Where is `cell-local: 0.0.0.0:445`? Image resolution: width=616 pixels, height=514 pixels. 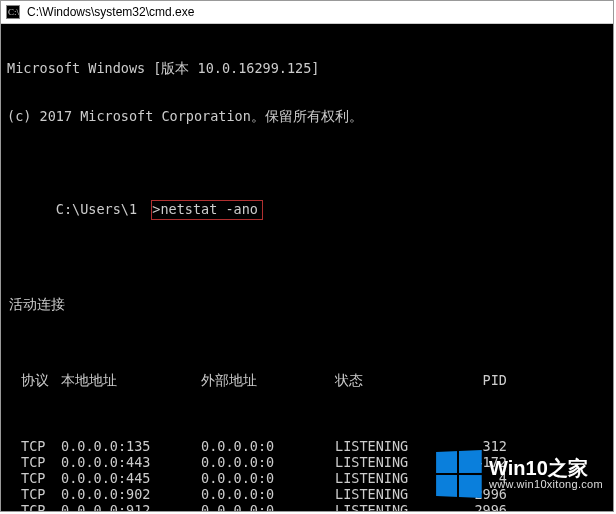 cell-local: 0.0.0.0:445 is located at coordinates (131, 478).